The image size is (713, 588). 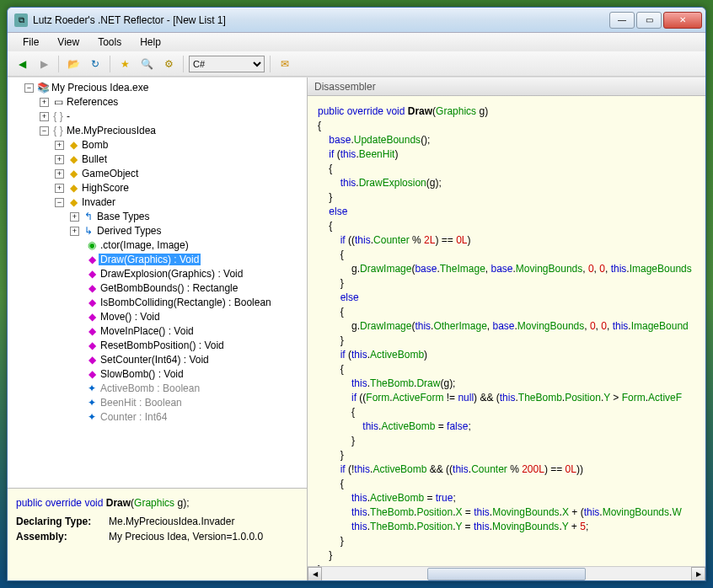 What do you see at coordinates (356, 64) in the screenshot?
I see `toolbar: ◀ ▶ 📂 ↻ ★ 🔍 ⚙ C# ✉` at bounding box center [356, 64].